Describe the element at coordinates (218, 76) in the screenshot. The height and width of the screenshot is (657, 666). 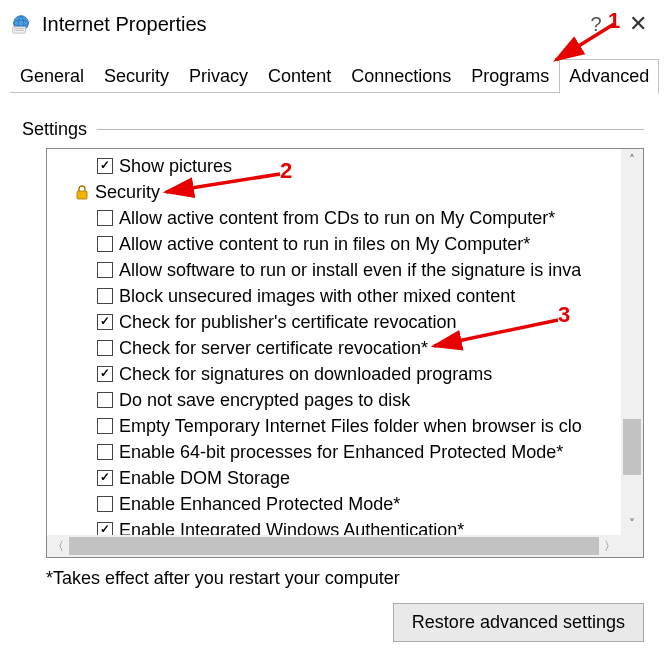
I see `tab-label: Privacy` at that location.